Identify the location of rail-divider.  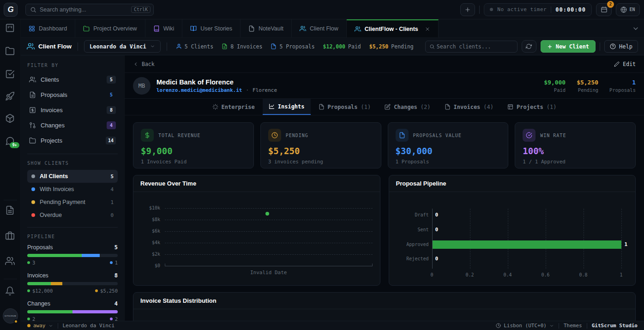
(10, 200).